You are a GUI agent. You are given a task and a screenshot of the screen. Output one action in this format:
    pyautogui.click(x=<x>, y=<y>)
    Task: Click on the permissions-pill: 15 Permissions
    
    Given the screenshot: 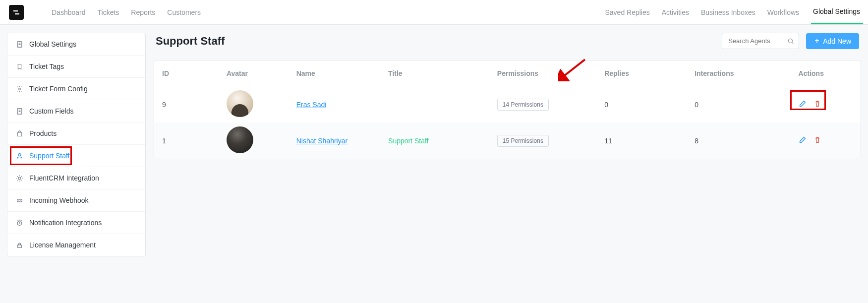 What is the action you would take?
    pyautogui.click(x=523, y=141)
    